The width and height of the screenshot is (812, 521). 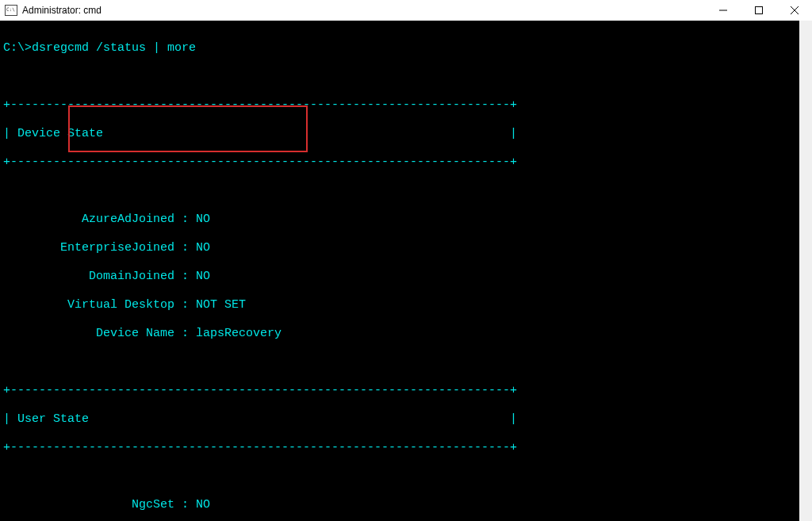 I want to click on kv-row: Device Name : lapsRecovery, so click(x=408, y=334).